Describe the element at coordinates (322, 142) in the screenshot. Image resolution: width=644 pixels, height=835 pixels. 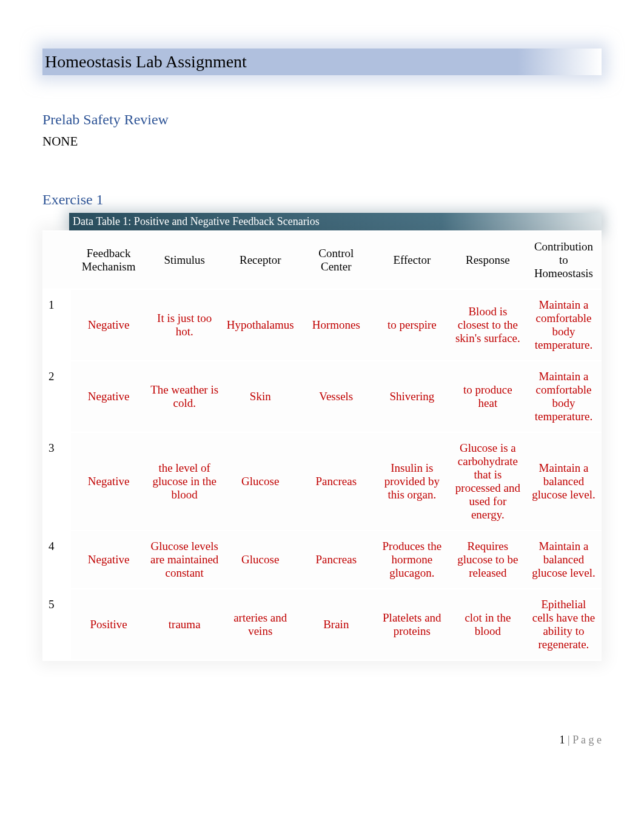
I see `prelab-content: NONE` at that location.